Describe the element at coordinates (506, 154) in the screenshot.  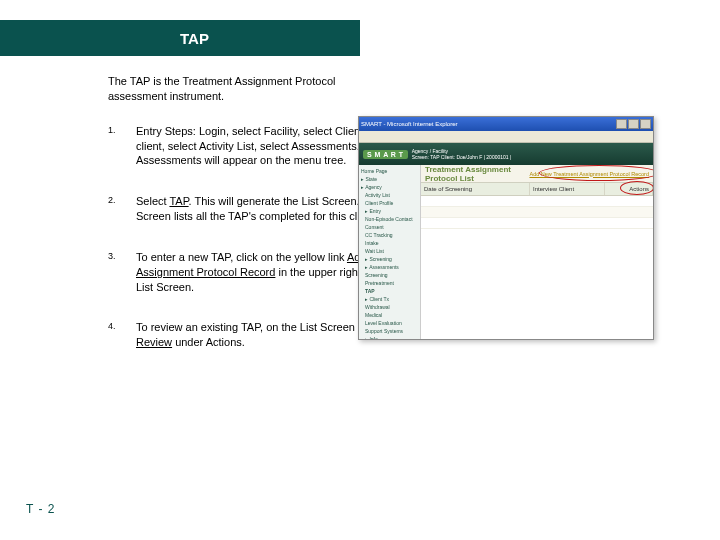
I see `smart-banner: S M A R T Agency / Facility Screen: TAP …` at that location.